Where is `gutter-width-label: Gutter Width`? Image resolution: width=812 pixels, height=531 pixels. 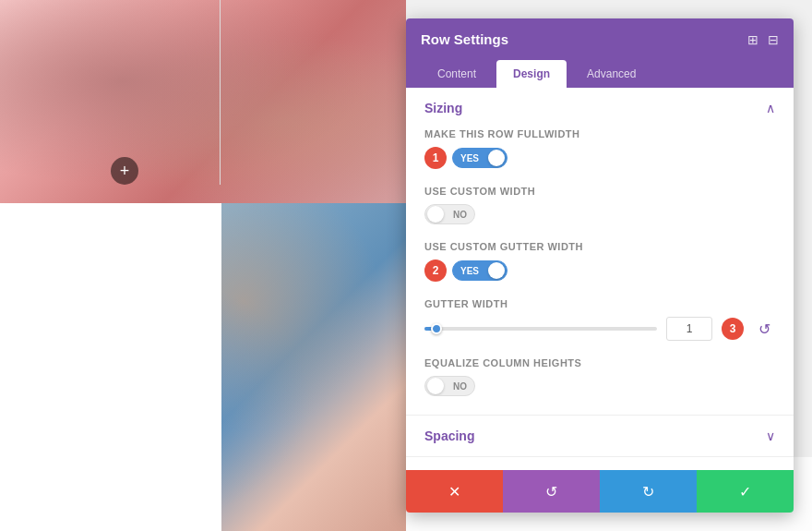
gutter-width-label: Gutter Width is located at coordinates (600, 304).